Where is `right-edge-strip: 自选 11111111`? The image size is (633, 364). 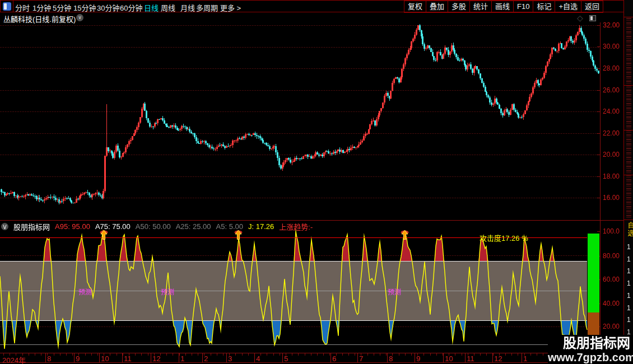 right-edge-strip: 自选 11111111 is located at coordinates (629, 182).